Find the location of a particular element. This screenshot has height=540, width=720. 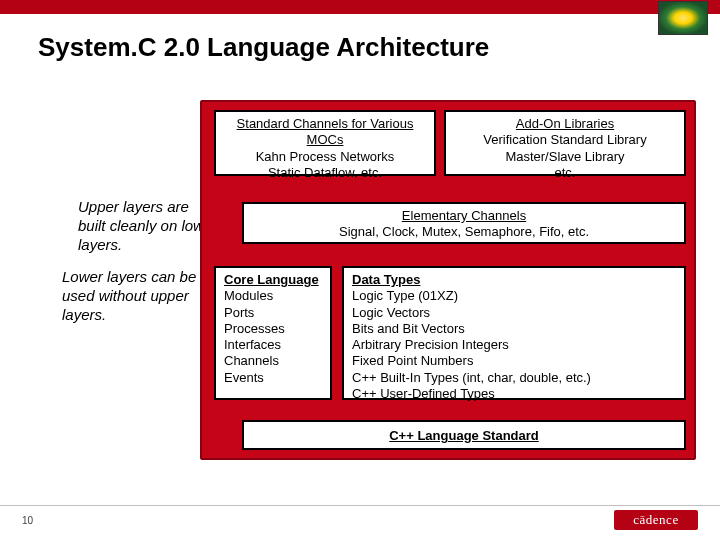

list-item: Channels is located at coordinates (273, 361).